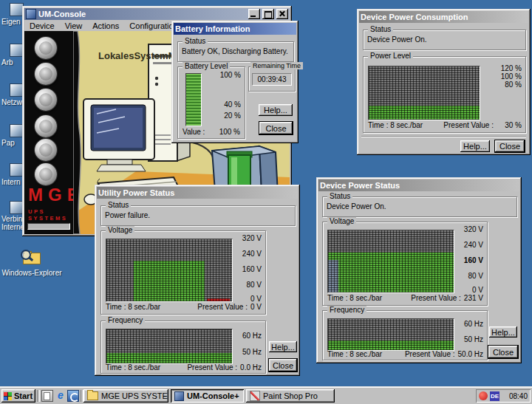 Image resolution: width=532 pixels, height=404 pixels. Describe the element at coordinates (419, 185) in the screenshot. I see `device-status-titlebar: Device Power Status` at that location.